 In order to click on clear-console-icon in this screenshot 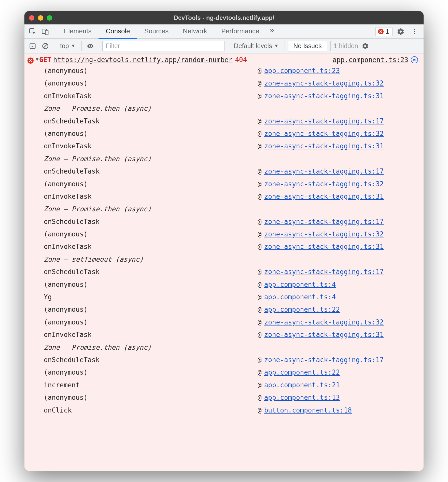, I will do `click(45, 46)`.